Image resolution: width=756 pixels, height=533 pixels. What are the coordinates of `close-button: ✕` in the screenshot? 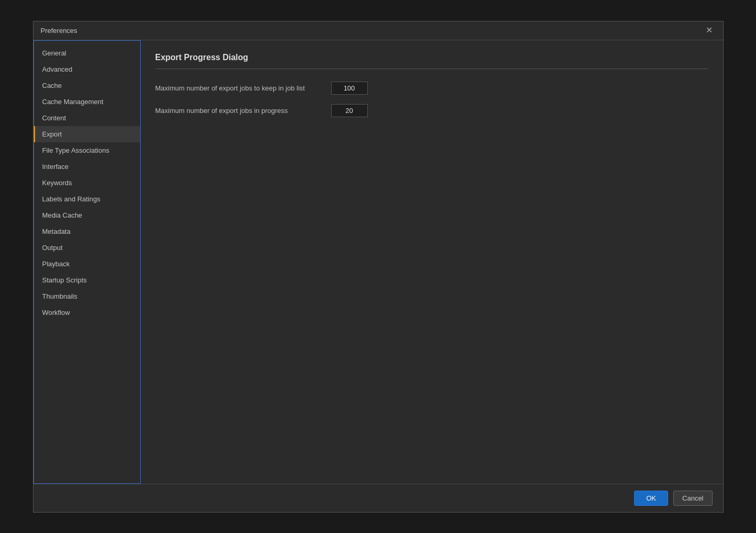 It's located at (709, 30).